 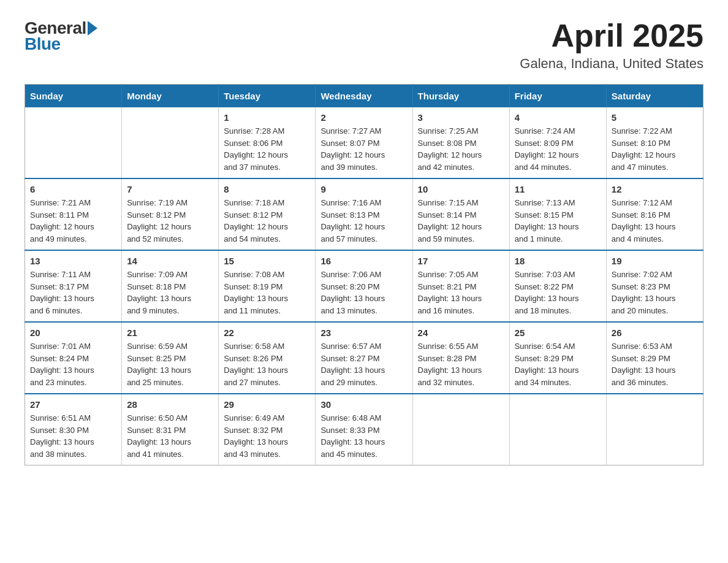 What do you see at coordinates (170, 215) in the screenshot?
I see `calendar-cell: 7Sunrise: 7:19 AMSunset: 8:12 PMDaylight…` at bounding box center [170, 215].